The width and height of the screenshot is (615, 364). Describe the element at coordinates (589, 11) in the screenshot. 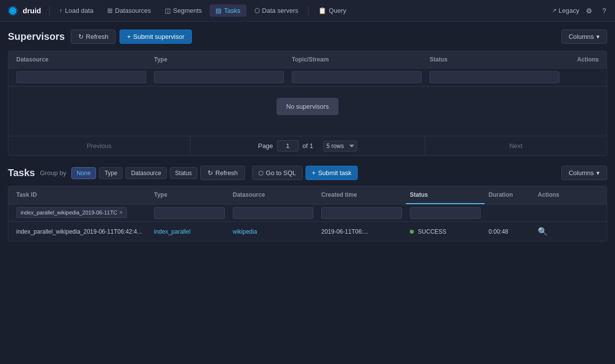

I see `gear-icon: ⚙` at that location.